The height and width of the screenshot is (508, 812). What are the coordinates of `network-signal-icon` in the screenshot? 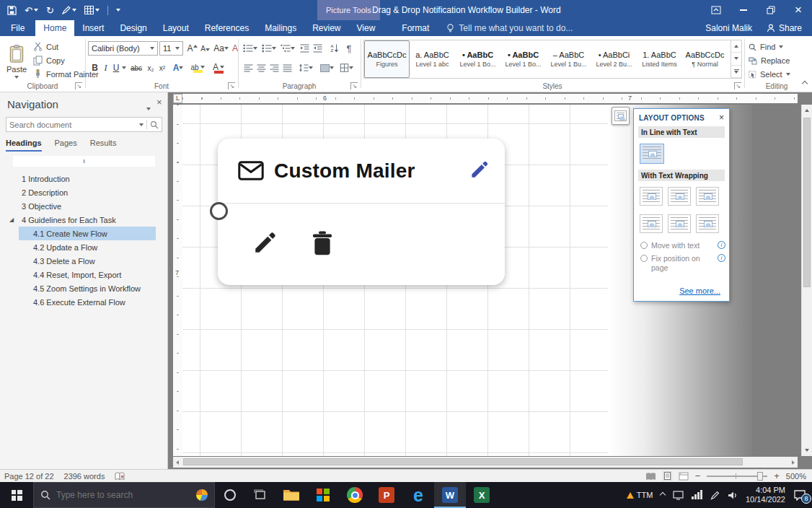 It's located at (697, 495).